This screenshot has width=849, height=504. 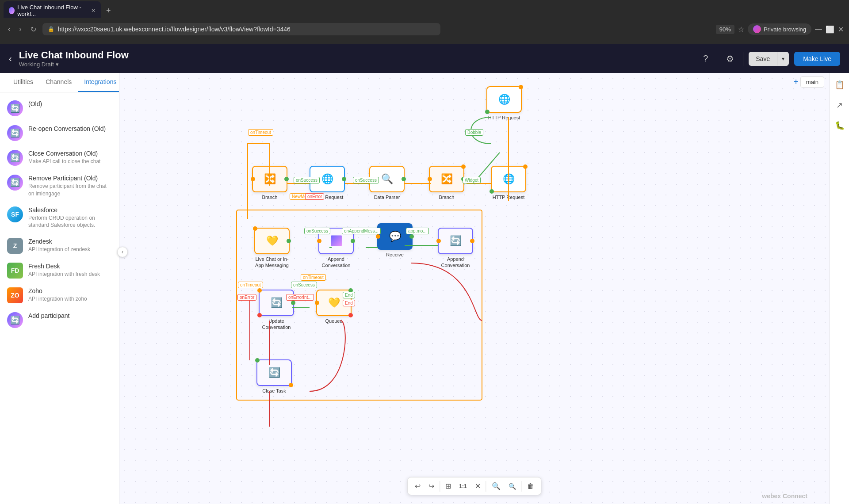 I want to click on node-live-chat: 💛 Live Chat or In-App Messaging, so click(x=272, y=248).